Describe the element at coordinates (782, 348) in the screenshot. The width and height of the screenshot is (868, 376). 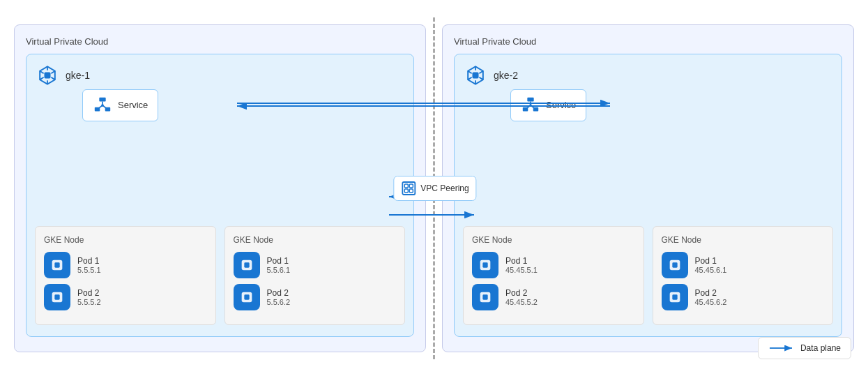
I see `legend-arrow-icon` at that location.